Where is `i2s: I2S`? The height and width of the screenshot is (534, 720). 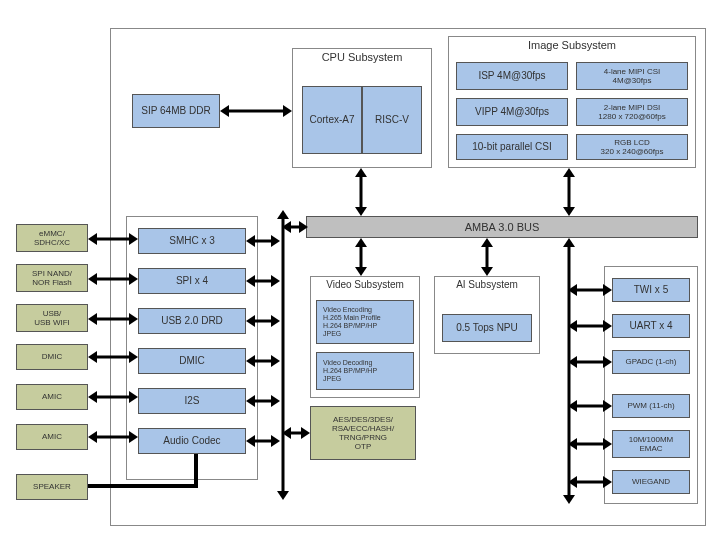 i2s: I2S is located at coordinates (192, 401).